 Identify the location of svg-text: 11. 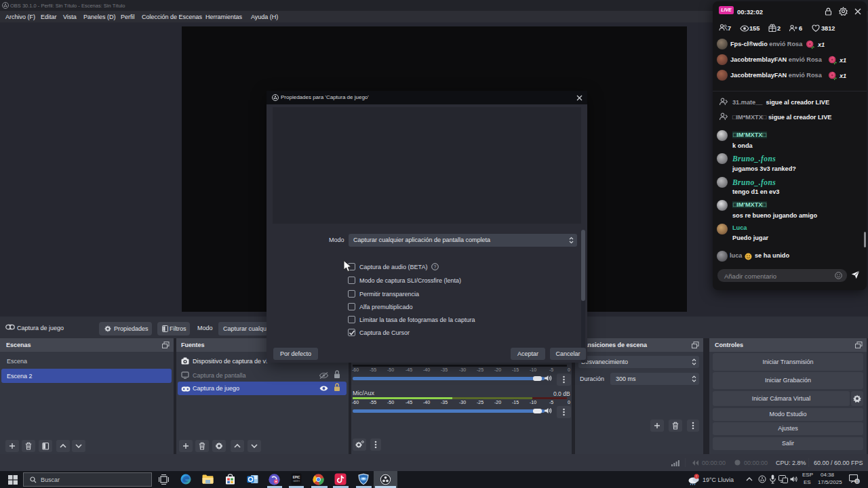
(857, 481).